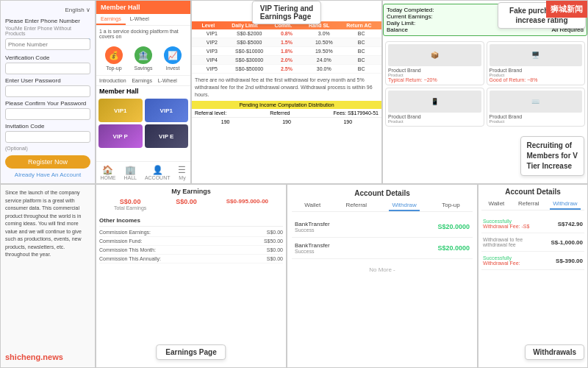 This screenshot has height=368, width=588. Describe the element at coordinates (501, 261) in the screenshot. I see `withdrawal-3-info: Successfully Withdrawal Fee:` at that location.